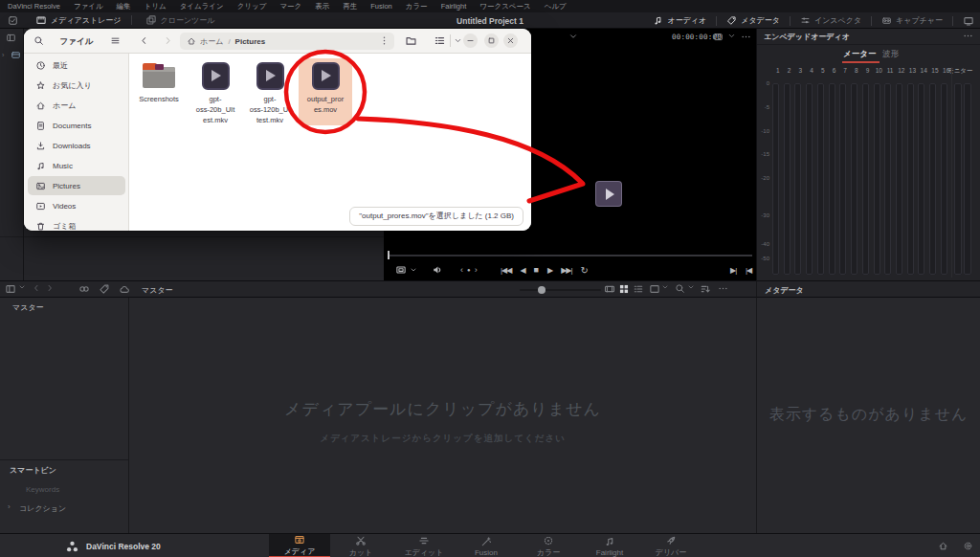 The height and width of the screenshot is (557, 980). What do you see at coordinates (11, 38) in the screenshot?
I see `panel-toggle-icon` at bounding box center [11, 38].